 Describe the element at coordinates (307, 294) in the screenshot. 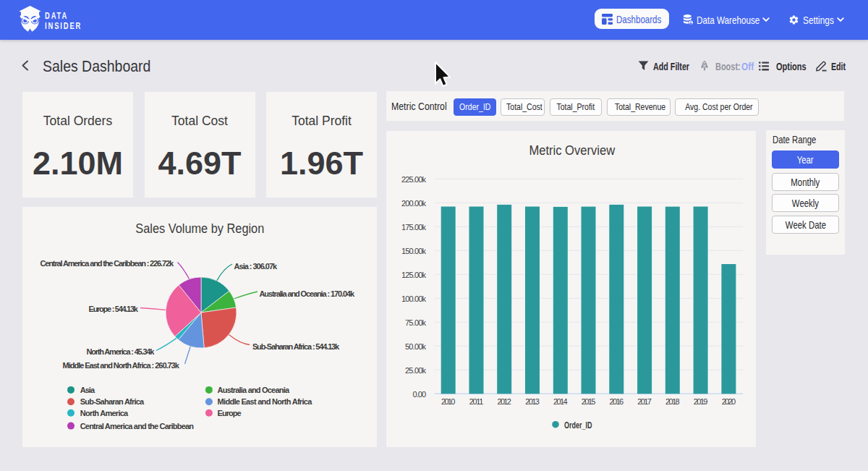

I see `svg-text:Australia and Oceania : 170.04: Australia and Oceania : 170.04k` at that location.